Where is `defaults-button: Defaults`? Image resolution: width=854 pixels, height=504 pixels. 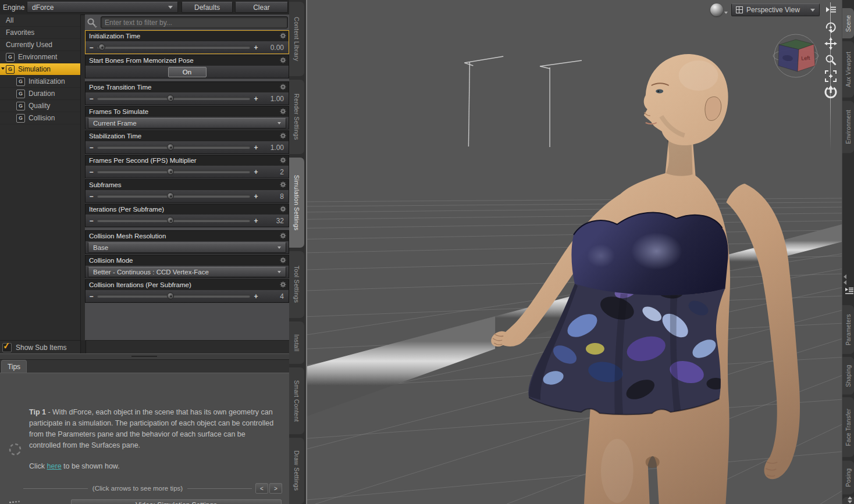 defaults-button: Defaults is located at coordinates (207, 7).